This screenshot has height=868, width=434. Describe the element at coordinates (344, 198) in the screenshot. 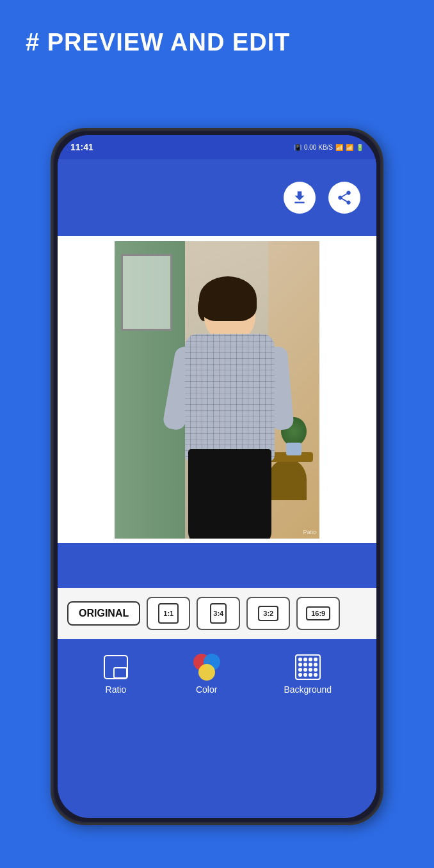

I see `share-button` at that location.